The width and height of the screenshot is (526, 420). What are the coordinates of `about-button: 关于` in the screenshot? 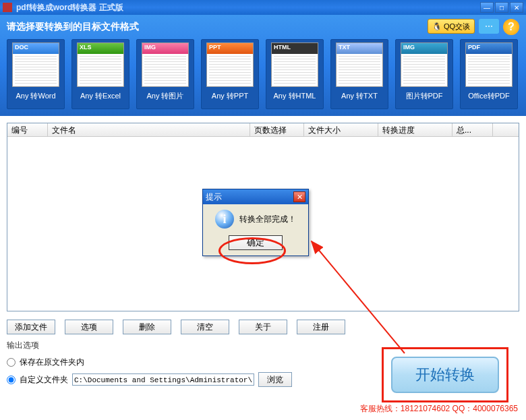 It's located at (263, 327).